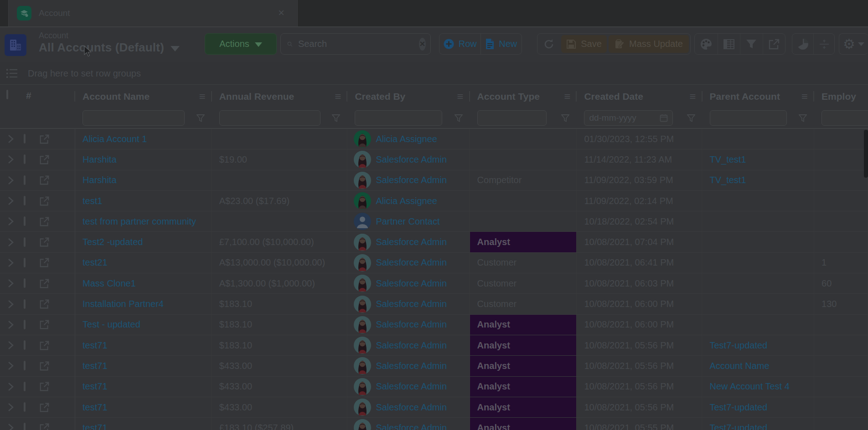  Describe the element at coordinates (706, 44) in the screenshot. I see `theme-palette-button` at that location.